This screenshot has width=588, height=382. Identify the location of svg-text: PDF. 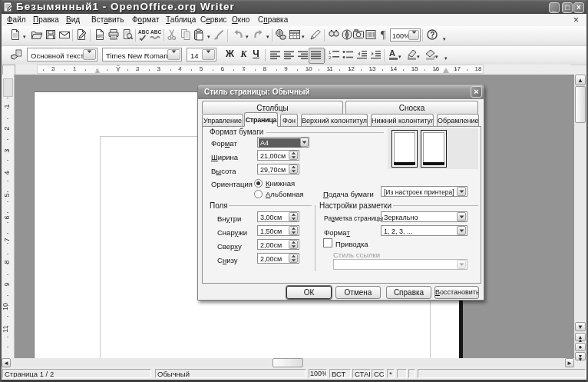
(101, 37).